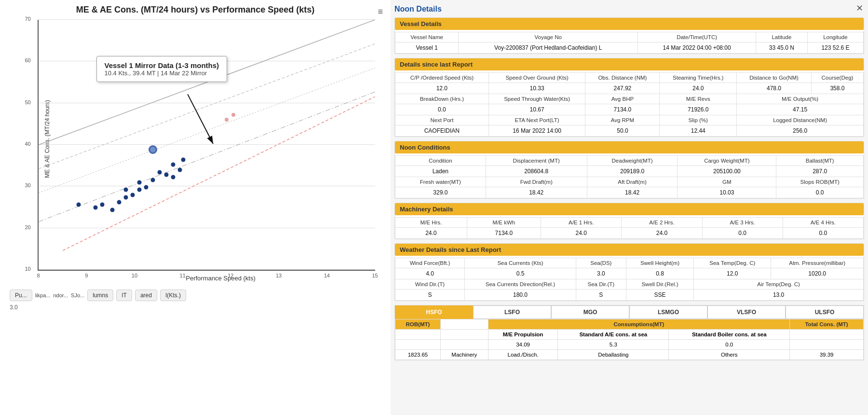 Image resolution: width=868 pixels, height=415 pixels. I want to click on td-latitude: 33 45.0 N, so click(781, 48).